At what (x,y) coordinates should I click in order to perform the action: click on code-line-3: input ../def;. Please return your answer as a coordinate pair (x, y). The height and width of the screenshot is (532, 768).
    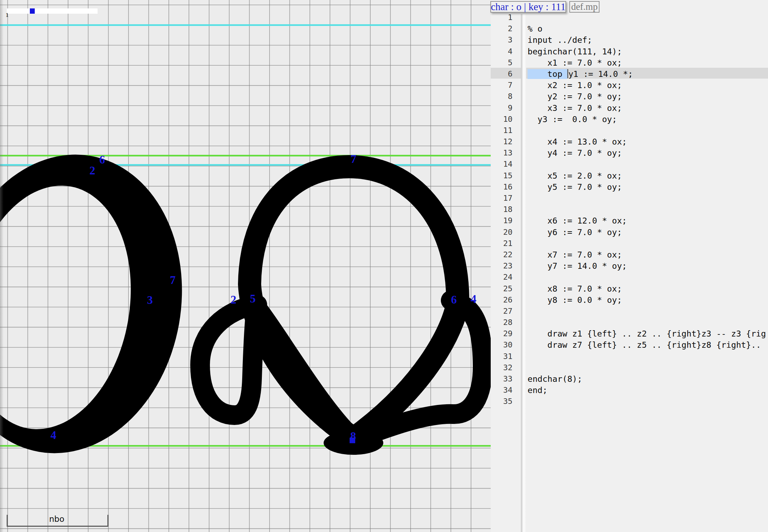
    Looking at the image, I should click on (648, 40).